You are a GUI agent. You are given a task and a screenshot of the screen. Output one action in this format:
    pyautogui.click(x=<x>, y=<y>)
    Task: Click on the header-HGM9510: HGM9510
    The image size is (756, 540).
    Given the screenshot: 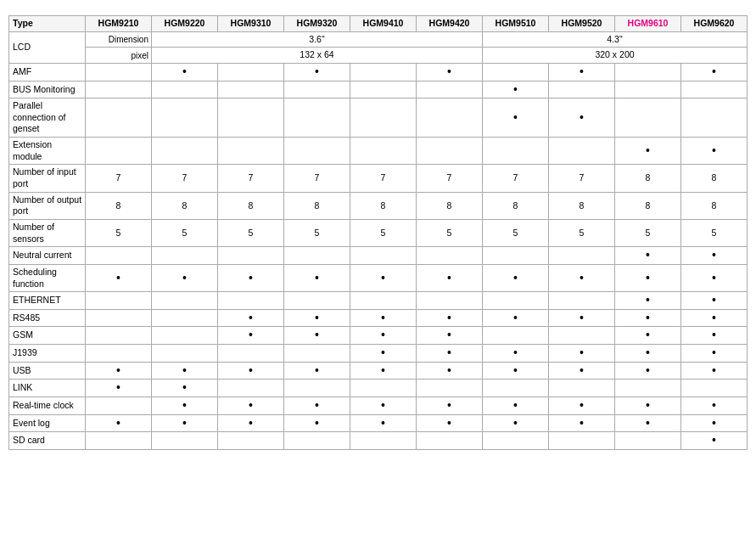 What is the action you would take?
    pyautogui.click(x=516, y=24)
    